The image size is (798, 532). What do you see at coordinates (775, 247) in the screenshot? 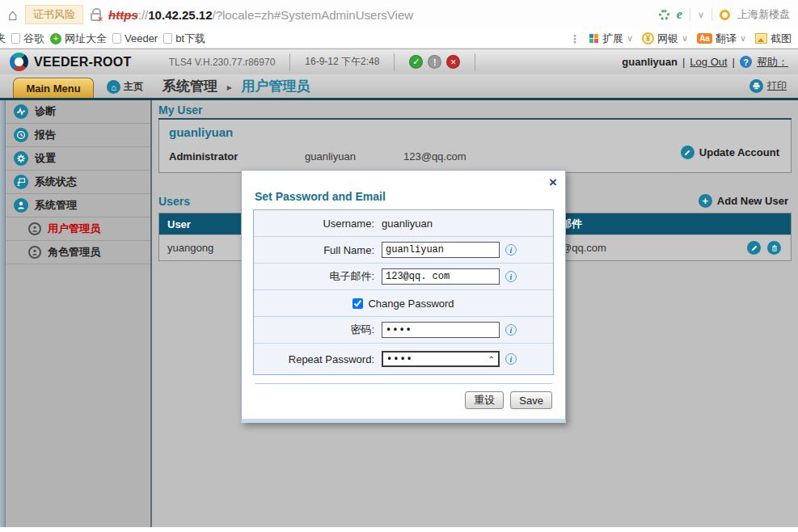
I see `delete-user-icon` at bounding box center [775, 247].